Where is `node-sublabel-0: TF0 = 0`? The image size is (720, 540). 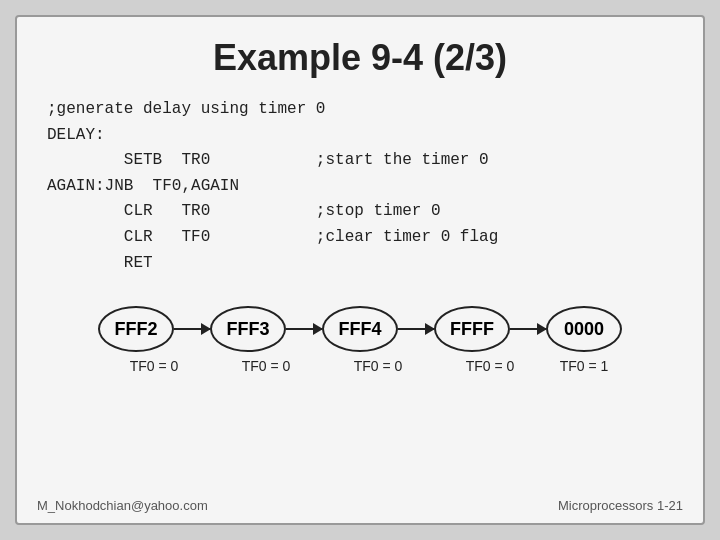
node-sublabel-0: TF0 = 0 is located at coordinates (154, 366).